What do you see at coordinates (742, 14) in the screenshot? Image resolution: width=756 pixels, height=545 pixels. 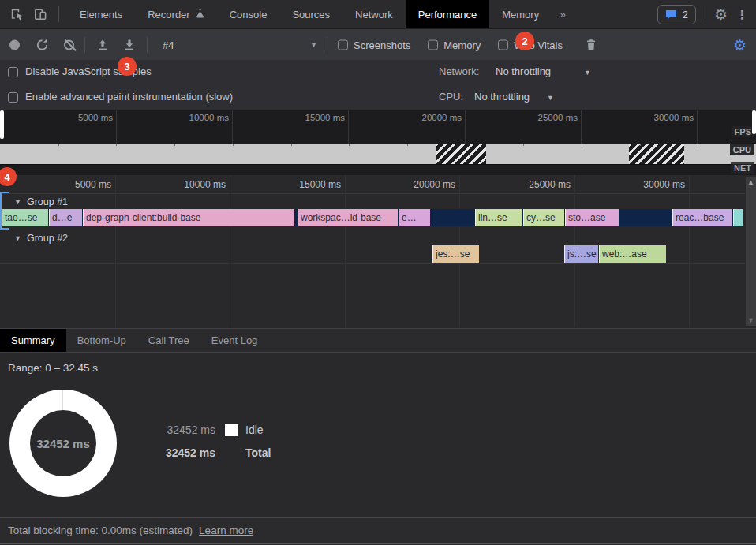 I see `main-menu-button: ⋮` at bounding box center [742, 14].